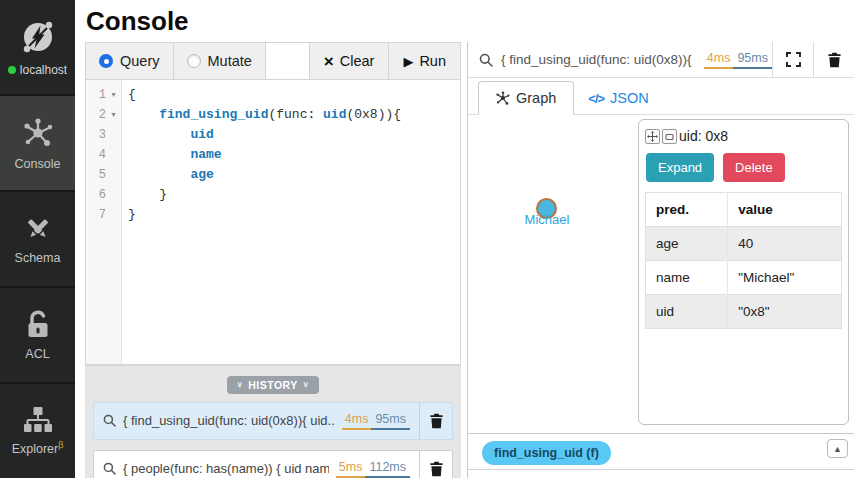  I want to click on sidebar-item-acl: ACL, so click(38, 334).